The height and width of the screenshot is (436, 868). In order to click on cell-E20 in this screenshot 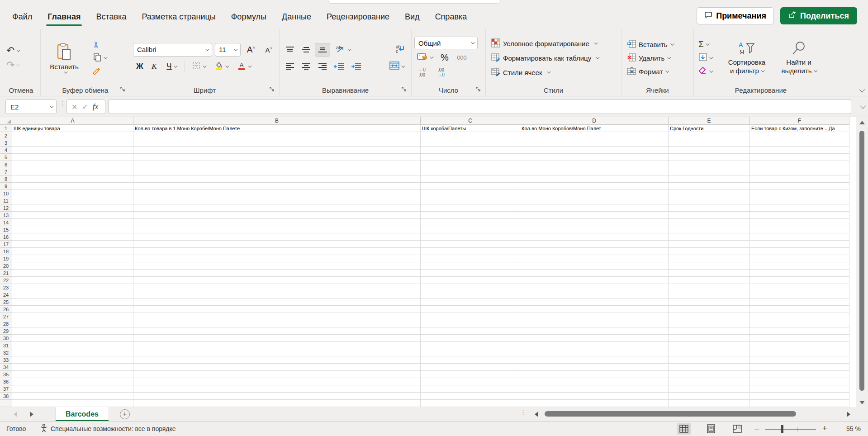, I will do `click(709, 266)`.